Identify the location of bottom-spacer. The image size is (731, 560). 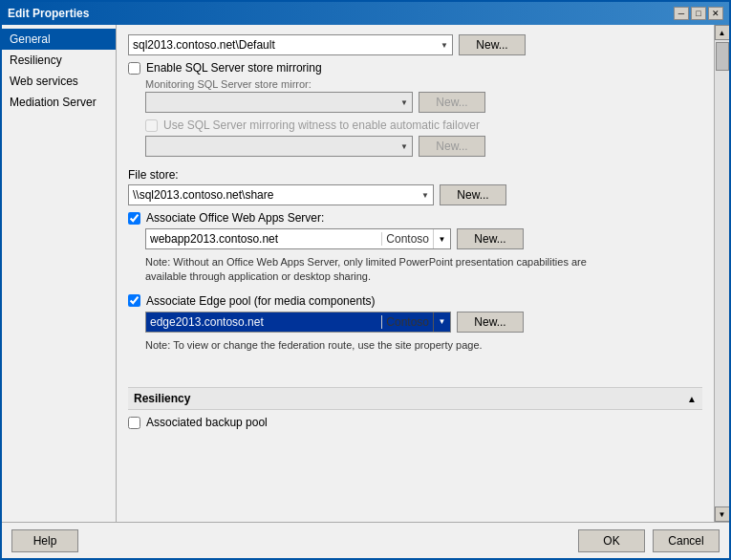
(415, 442).